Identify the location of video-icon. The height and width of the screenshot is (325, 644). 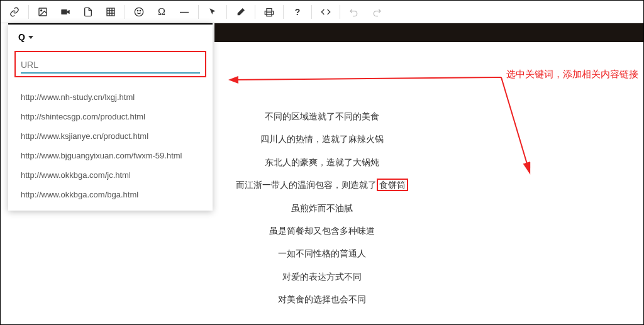
(65, 12).